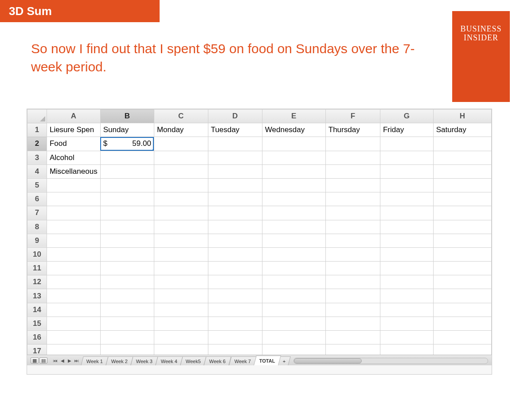 Image resolution: width=532 pixels, height=399 pixels. Describe the element at coordinates (462, 200) in the screenshot. I see `cell-H6` at that location.